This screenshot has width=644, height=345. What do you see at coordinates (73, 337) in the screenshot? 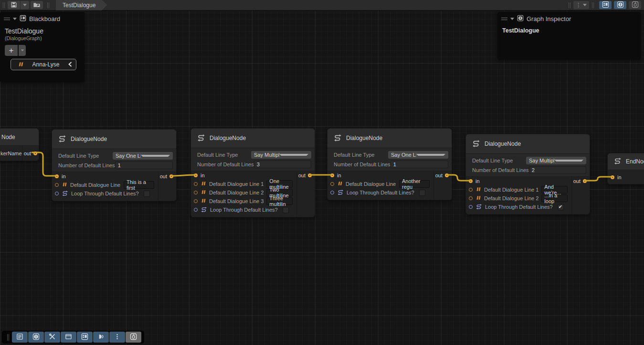
I see `bottom-toolbar` at bounding box center [73, 337].